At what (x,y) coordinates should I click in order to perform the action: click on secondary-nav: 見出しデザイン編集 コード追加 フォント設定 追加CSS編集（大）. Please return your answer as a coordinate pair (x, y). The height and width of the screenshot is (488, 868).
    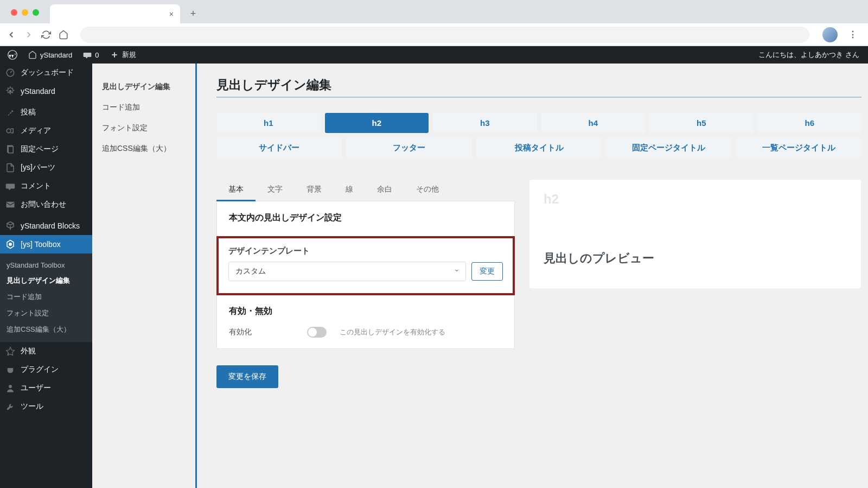
    Looking at the image, I should click on (144, 276).